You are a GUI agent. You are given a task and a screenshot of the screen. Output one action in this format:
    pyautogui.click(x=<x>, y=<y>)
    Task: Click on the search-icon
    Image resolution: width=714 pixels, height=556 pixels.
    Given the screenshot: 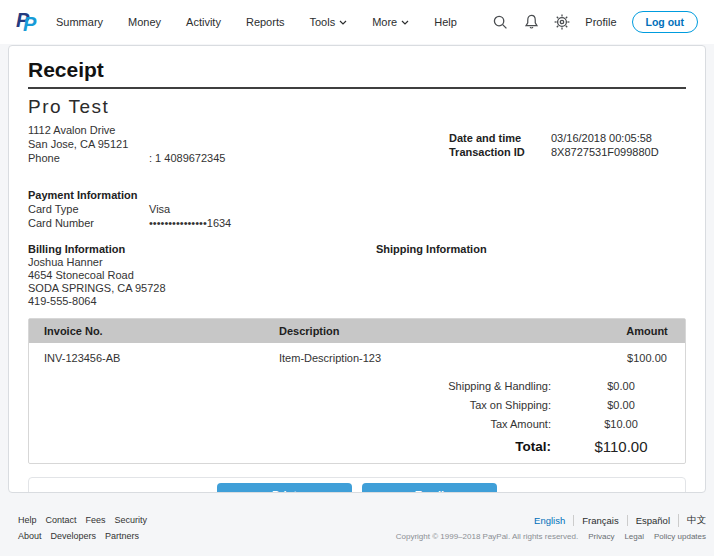 What is the action you would take?
    pyautogui.click(x=500, y=22)
    